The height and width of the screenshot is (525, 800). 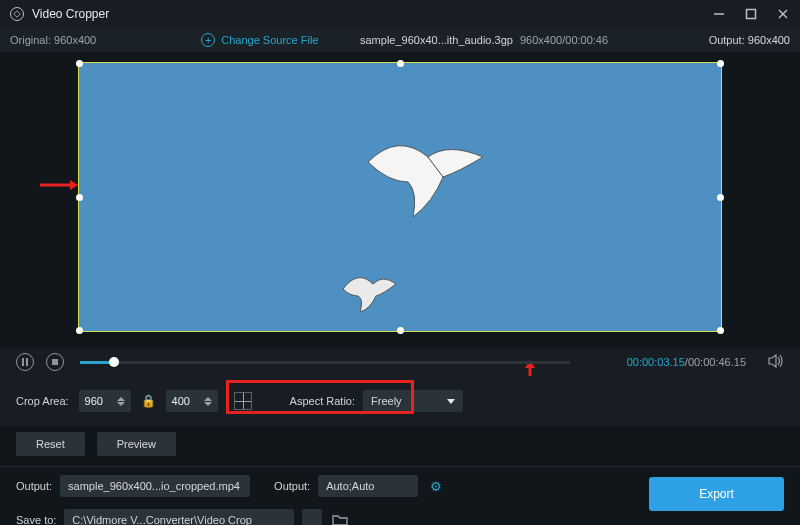 I want to click on annotation-arrow-left-icon, so click(x=58, y=185).